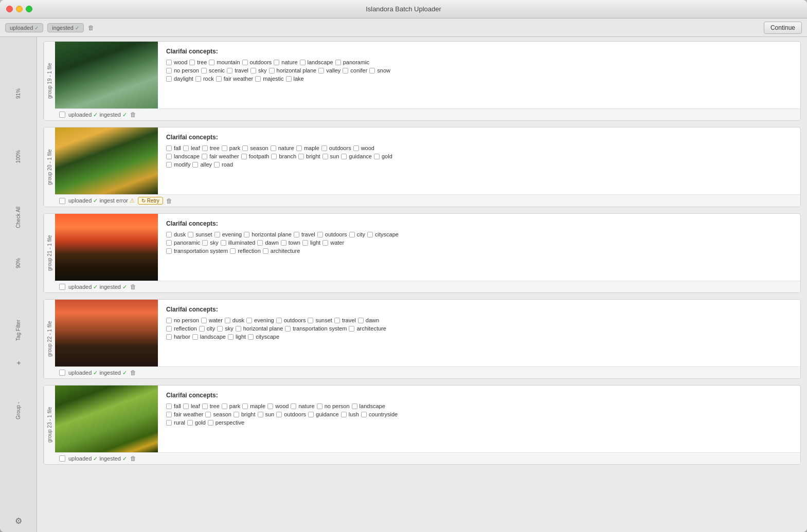 This screenshot has width=807, height=532. Describe the element at coordinates (195, 164) in the screenshot. I see `checkbox-alley` at that location.